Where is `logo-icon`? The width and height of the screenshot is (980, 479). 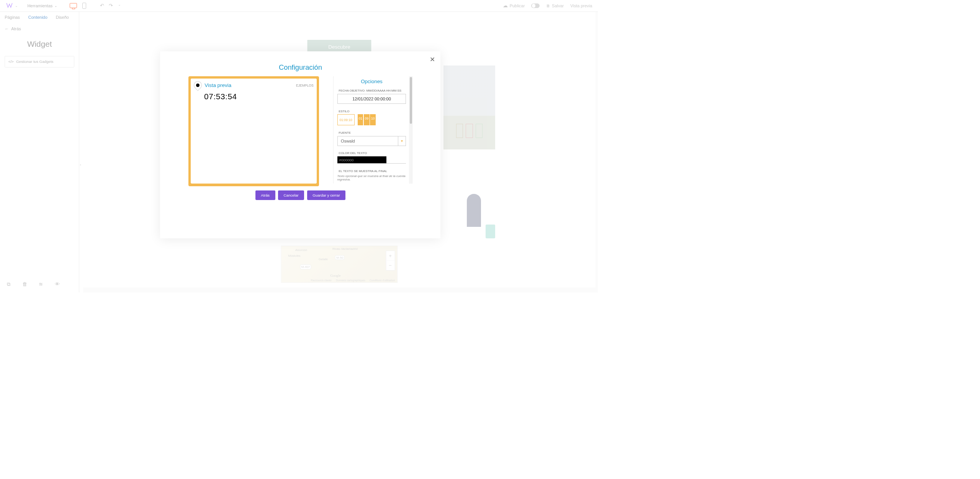
logo-icon is located at coordinates (10, 6).